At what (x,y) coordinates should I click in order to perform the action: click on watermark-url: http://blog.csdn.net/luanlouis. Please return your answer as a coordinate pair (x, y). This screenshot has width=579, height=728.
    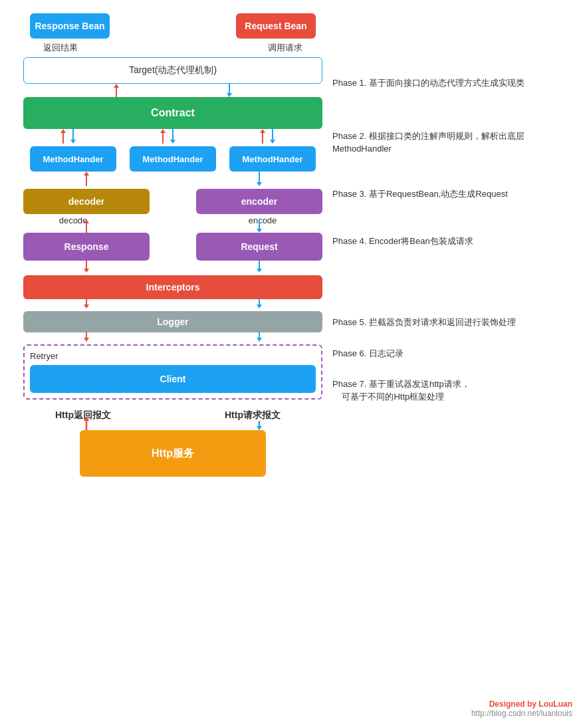
    Looking at the image, I should click on (522, 713).